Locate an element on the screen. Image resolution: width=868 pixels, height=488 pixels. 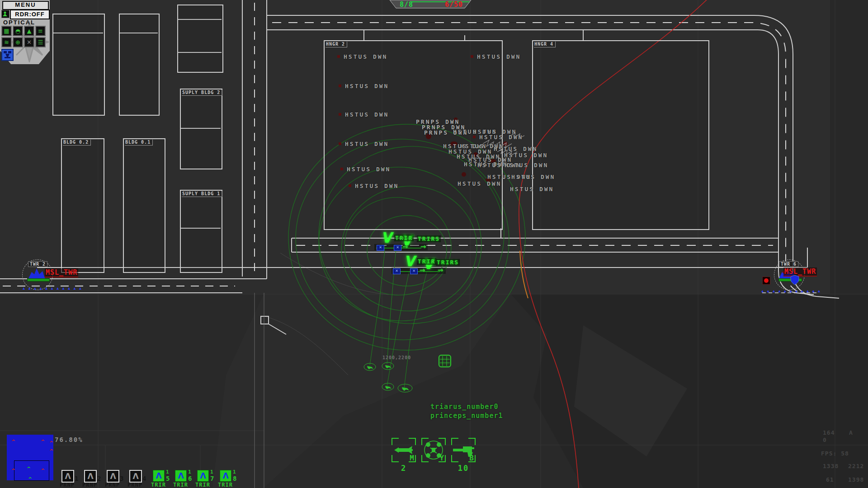
squad-number: 1 is located at coordinates (76, 479).